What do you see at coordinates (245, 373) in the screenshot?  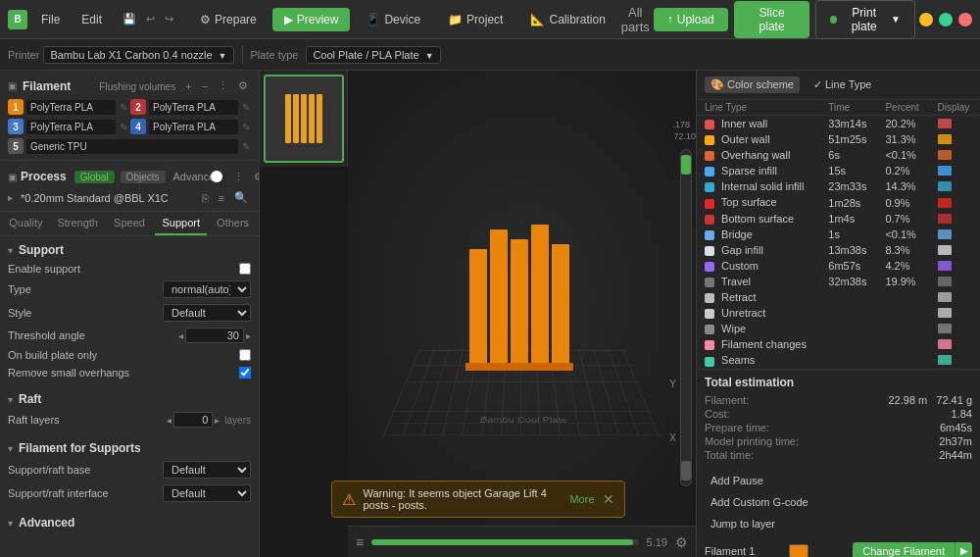 I see `remove-overhangs-checkbox` at bounding box center [245, 373].